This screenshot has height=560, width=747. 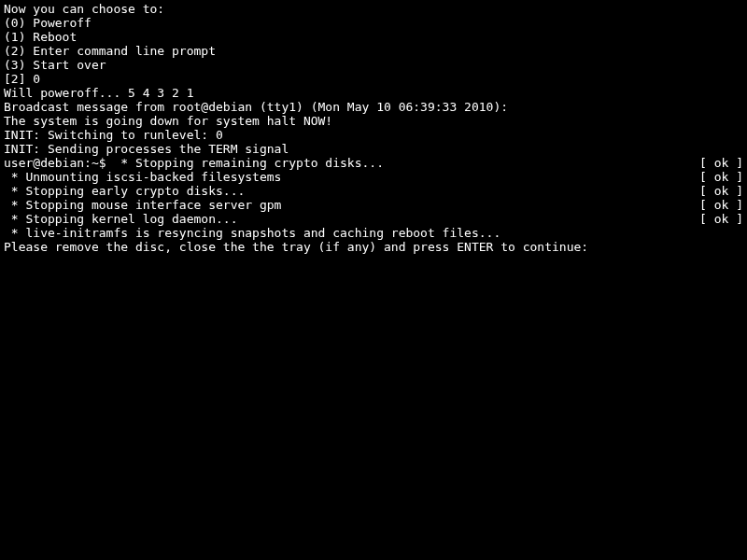 What do you see at coordinates (374, 190) in the screenshot?
I see `service-line: * Stopping early crypto disks... [ ok ]` at bounding box center [374, 190].